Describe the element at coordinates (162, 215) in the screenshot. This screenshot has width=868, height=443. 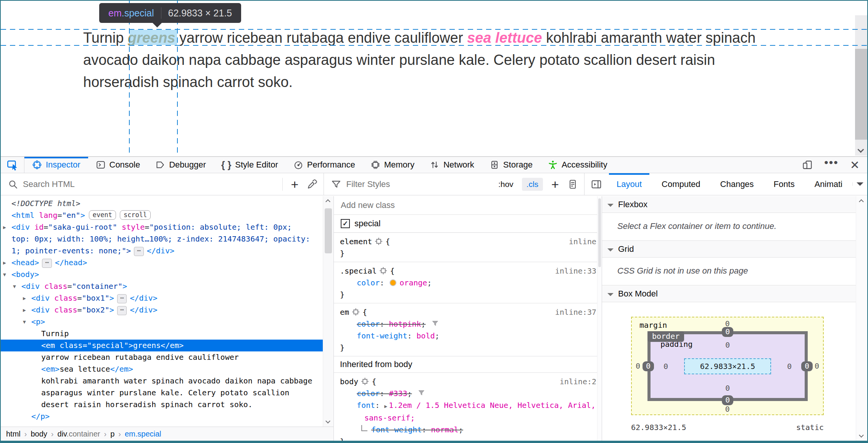
I see `markup-row: <html lang="en">eventscroll` at that location.